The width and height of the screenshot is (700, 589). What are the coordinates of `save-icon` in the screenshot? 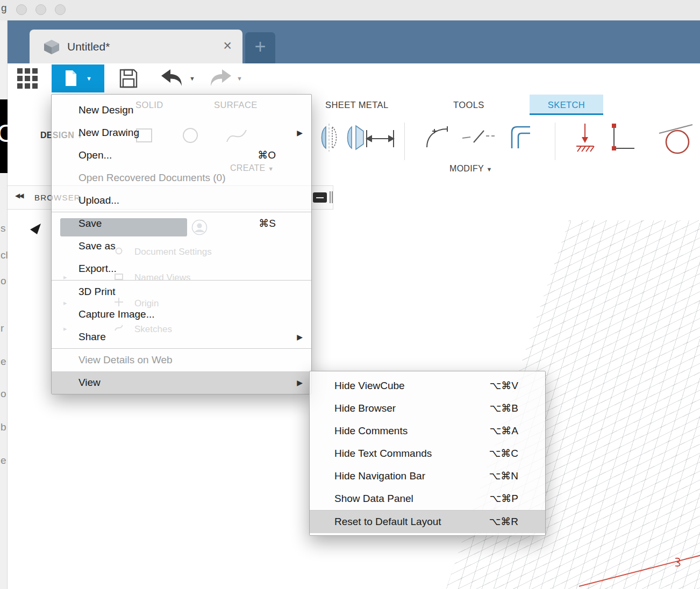 It's located at (128, 78).